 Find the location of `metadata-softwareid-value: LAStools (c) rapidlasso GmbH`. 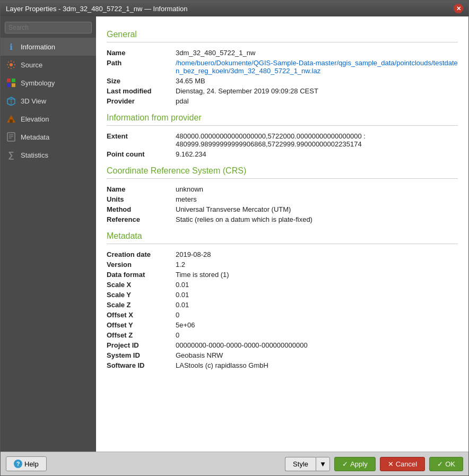

metadata-softwareid-value: LAStools (c) rapidlasso GmbH is located at coordinates (317, 365).